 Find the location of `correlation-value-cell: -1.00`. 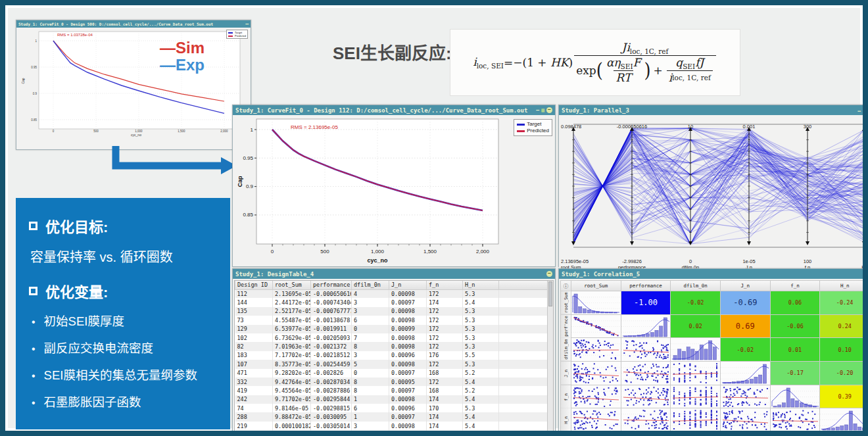

correlation-value-cell: -1.00 is located at coordinates (646, 303).